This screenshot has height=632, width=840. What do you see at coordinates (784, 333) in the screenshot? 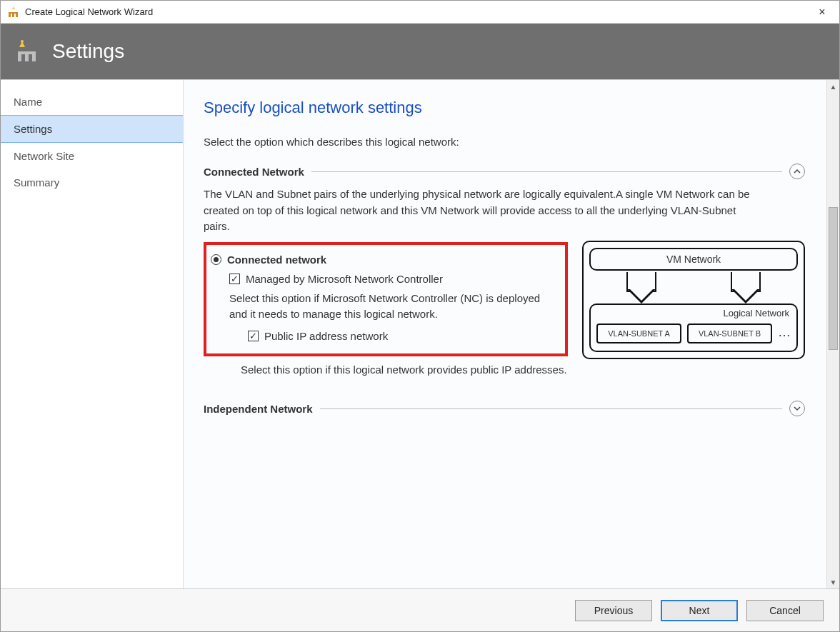
I see `diagram-ellipsis: …` at bounding box center [784, 333].